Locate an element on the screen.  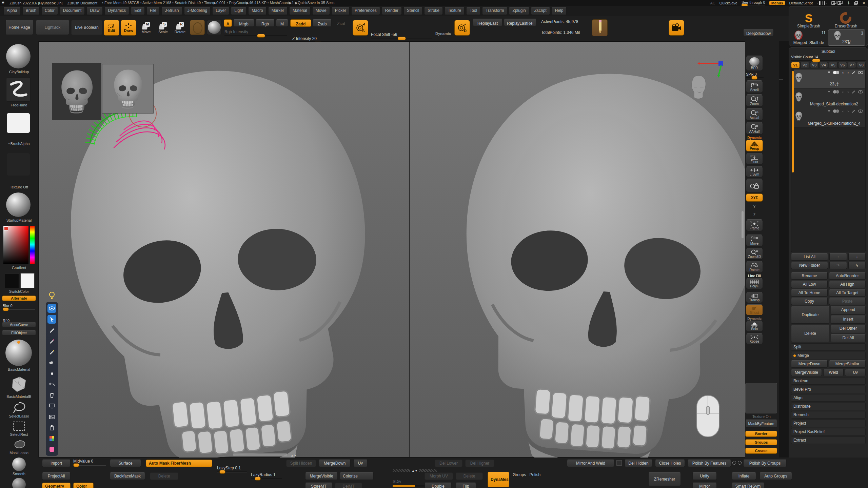
freehand-brush is located at coordinates (18, 89).